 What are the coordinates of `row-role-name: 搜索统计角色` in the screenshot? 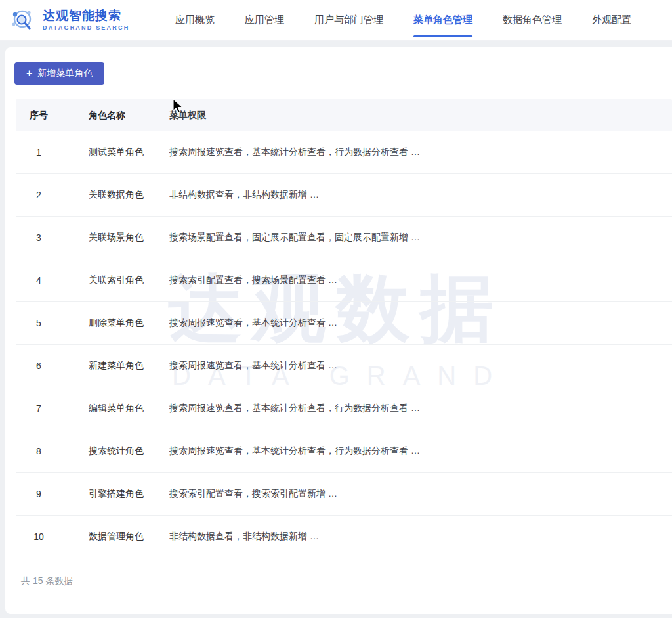 It's located at (129, 451).